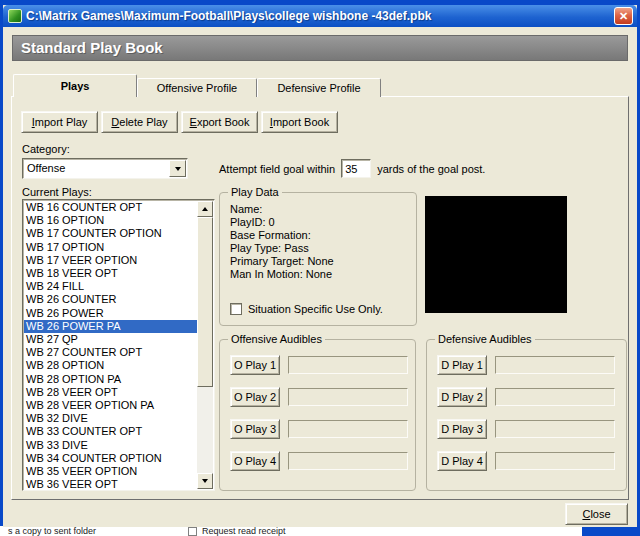 This screenshot has height=536, width=640. Describe the element at coordinates (110, 432) in the screenshot. I see `play-list-item: WB 33 COUNTER OPT` at that location.